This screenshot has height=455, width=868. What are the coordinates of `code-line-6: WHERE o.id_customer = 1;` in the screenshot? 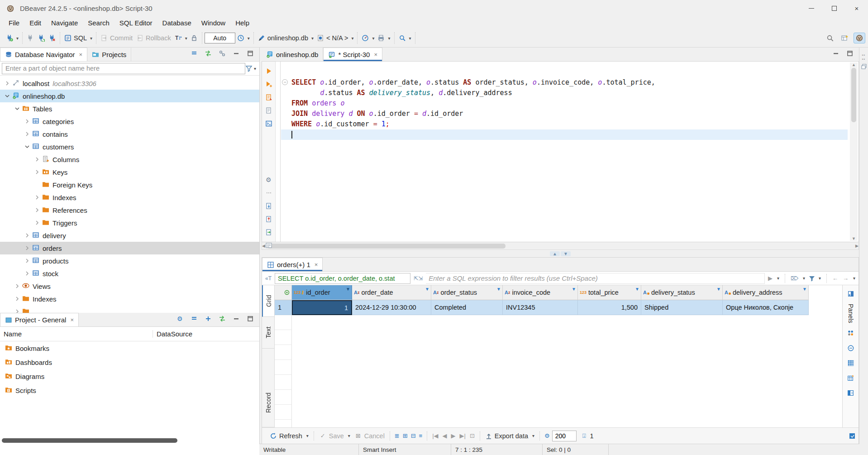 It's located at (564, 124).